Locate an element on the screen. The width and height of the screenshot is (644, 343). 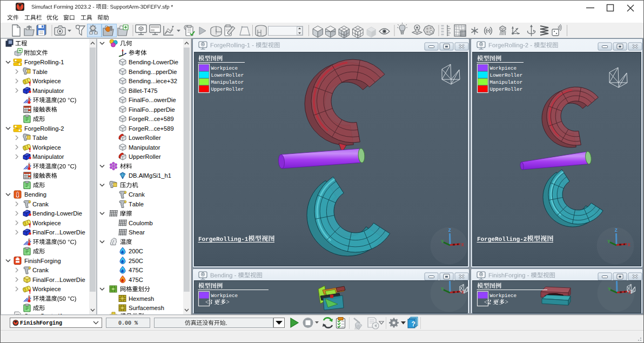
svg-text: Bending is located at coordinates (36, 194).